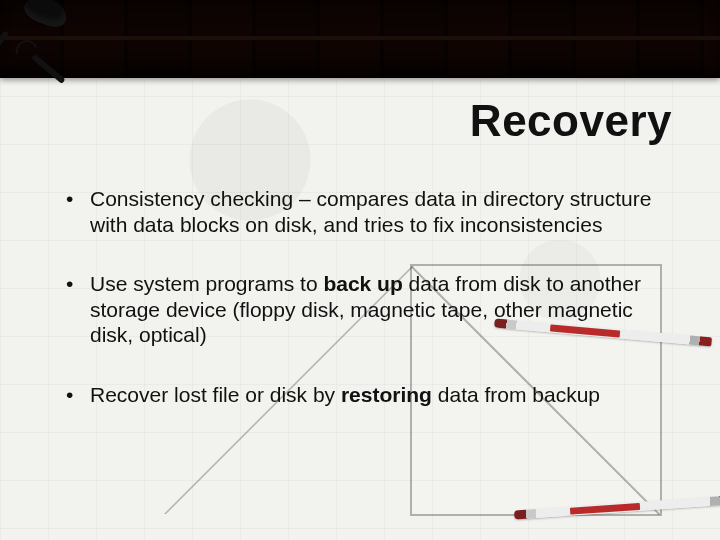 The width and height of the screenshot is (720, 540). What do you see at coordinates (362, 284) in the screenshot?
I see `bullet-bold: back up` at bounding box center [362, 284].